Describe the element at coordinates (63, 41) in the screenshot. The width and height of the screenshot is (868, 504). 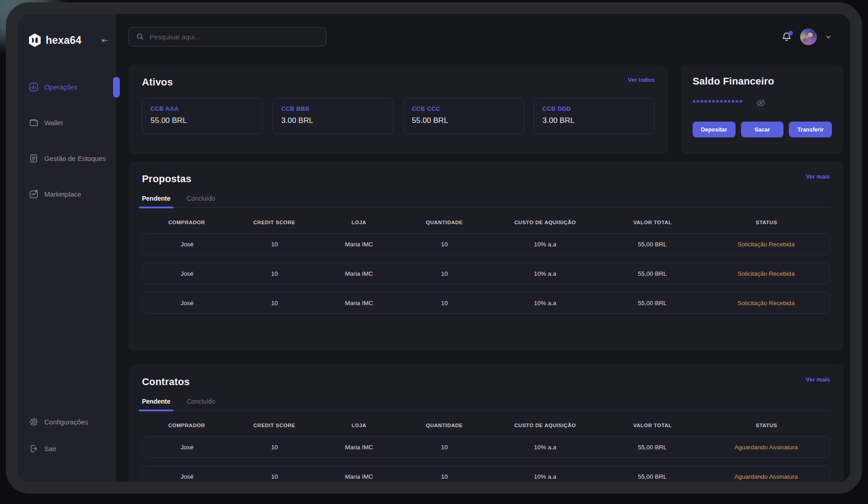
I see `brand-name: hexa64` at that location.